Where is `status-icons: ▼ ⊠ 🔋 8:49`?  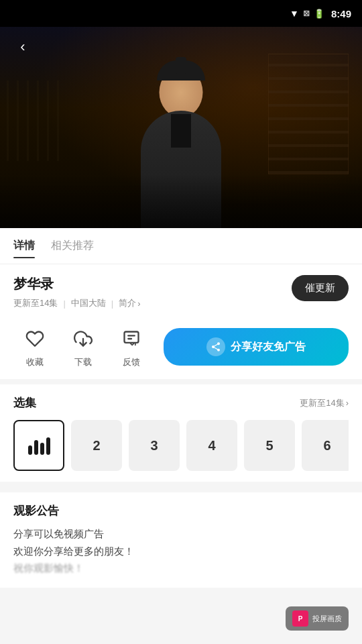 status-icons: ▼ ⊠ 🔋 8:49 is located at coordinates (320, 13).